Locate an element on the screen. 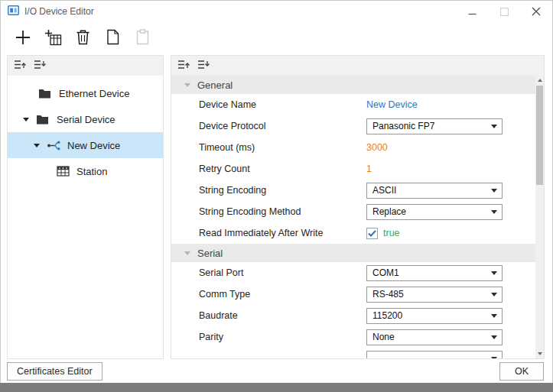 Image resolution: width=553 pixels, height=392 pixels. string-encoding-method-dropdown: Replace is located at coordinates (434, 212).